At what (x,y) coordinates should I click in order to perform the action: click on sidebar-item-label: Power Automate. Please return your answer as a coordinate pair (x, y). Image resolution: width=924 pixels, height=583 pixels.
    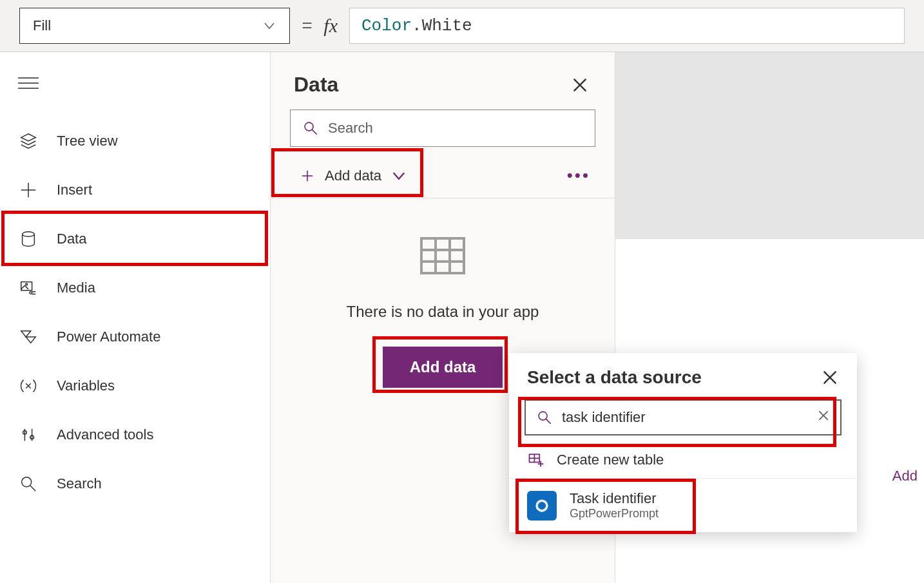
    Looking at the image, I should click on (108, 337).